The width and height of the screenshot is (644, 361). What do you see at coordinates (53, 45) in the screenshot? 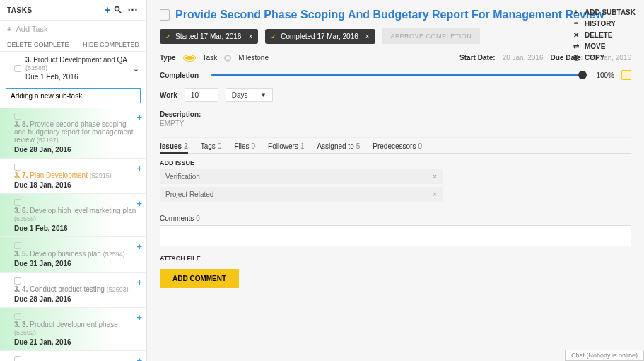
I see `col-complete: COMPLETE` at bounding box center [53, 45].